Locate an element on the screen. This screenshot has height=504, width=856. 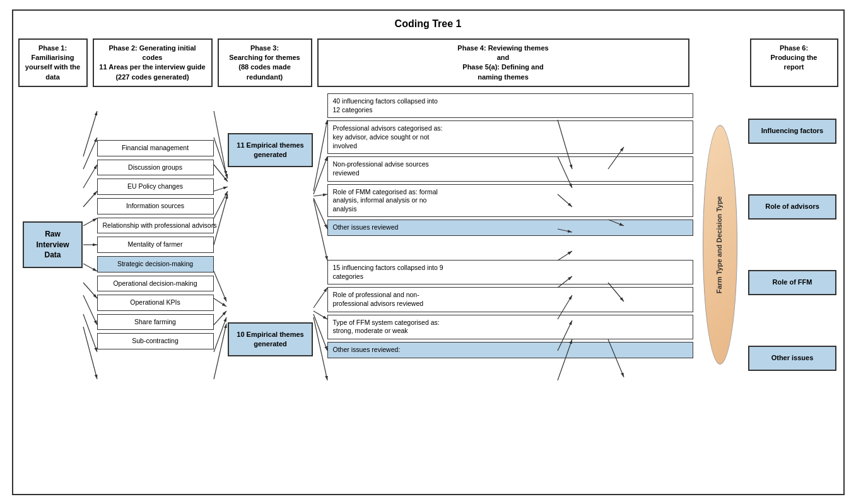
item-box-5: Mentality of farmer is located at coordinates (155, 245).